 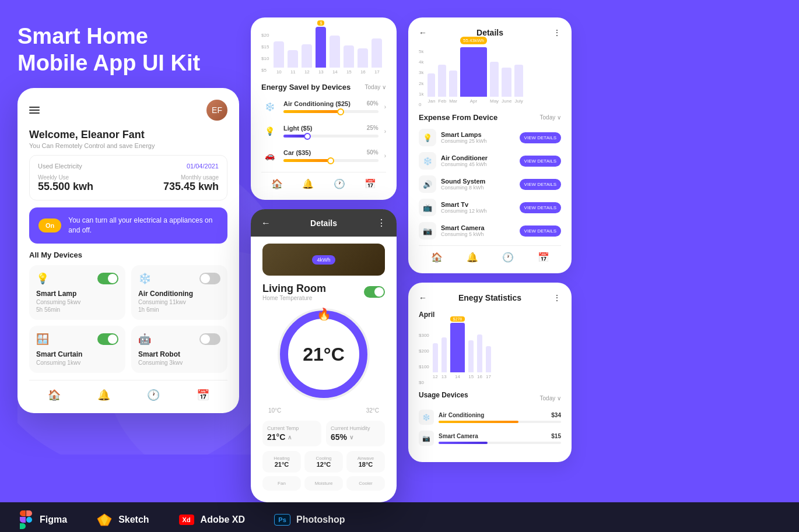 I want to click on max-temp: 32°C, so click(x=373, y=410).